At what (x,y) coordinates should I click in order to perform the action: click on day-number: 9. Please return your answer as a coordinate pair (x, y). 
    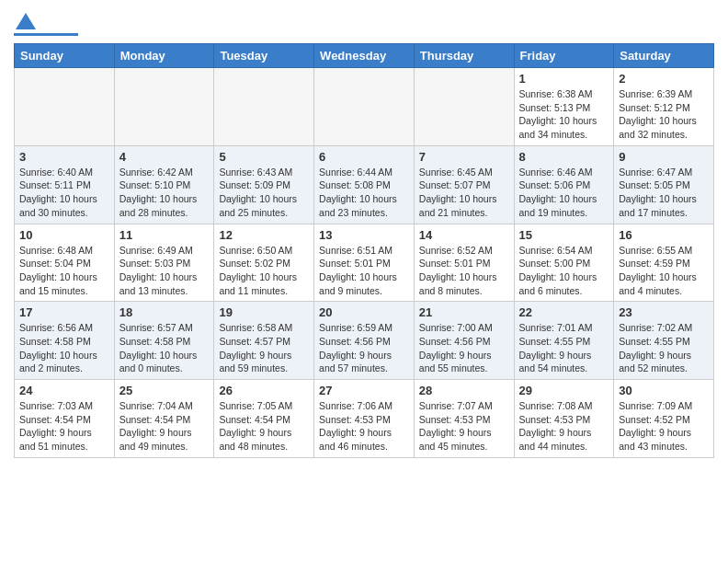
    Looking at the image, I should click on (664, 156).